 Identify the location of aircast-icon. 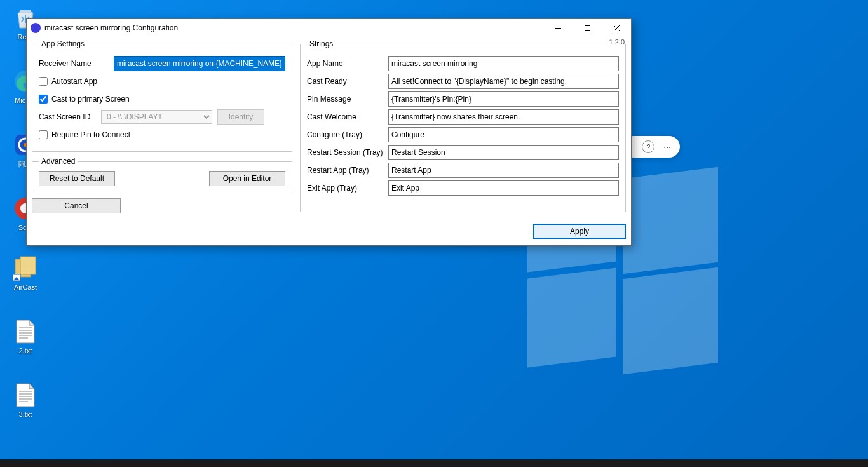
(25, 268).